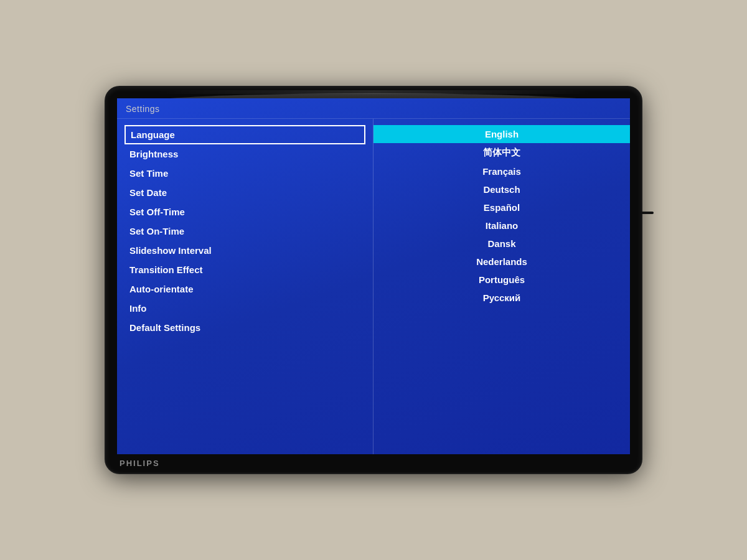 The height and width of the screenshot is (560, 747). I want to click on language-item: Italiano, so click(502, 225).